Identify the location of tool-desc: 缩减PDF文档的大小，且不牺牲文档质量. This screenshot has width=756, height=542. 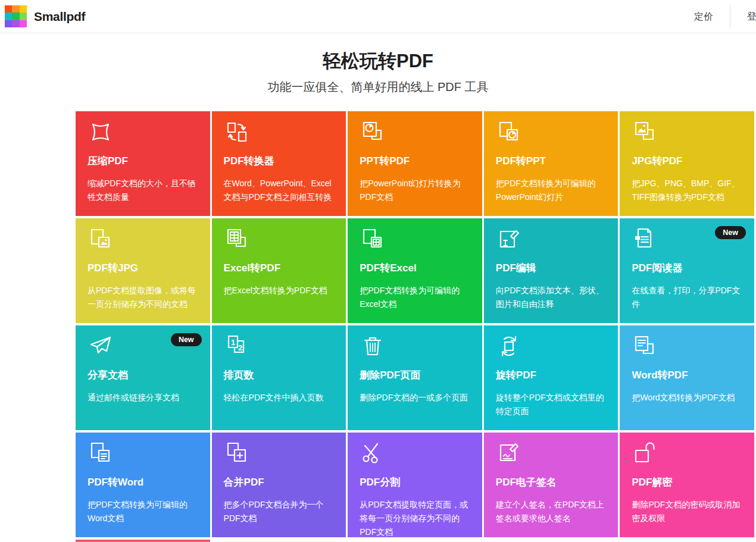
(143, 190).